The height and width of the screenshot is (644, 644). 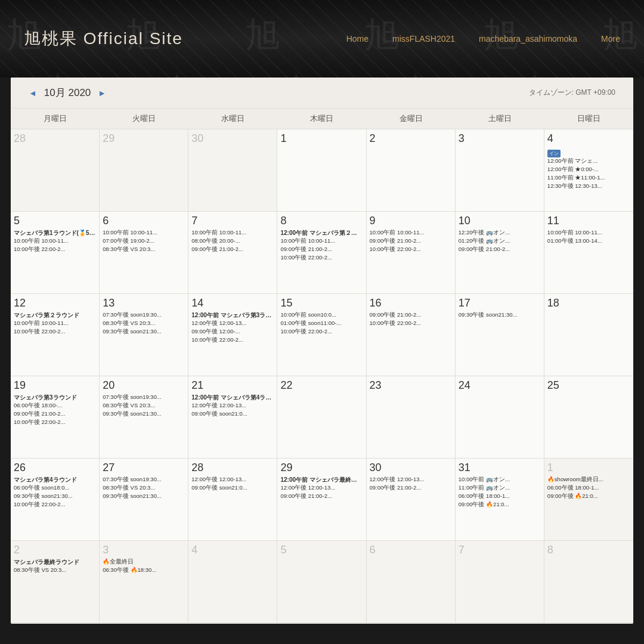 What do you see at coordinates (55, 500) in the screenshot?
I see `cal-cell: 26マシェバラ第4ラウンド06:00午後 soon18:0...09:30午後 …` at bounding box center [55, 500].